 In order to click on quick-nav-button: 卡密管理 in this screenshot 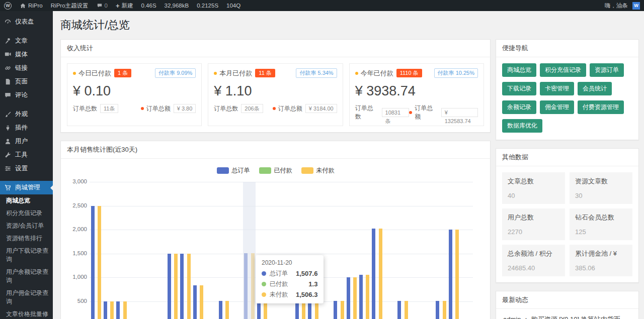, I will do `click(557, 88)`.